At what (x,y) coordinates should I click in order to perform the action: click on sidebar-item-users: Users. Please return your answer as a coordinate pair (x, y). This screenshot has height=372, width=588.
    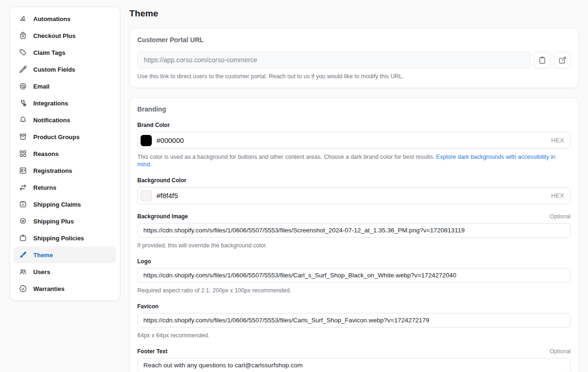
    Looking at the image, I should click on (65, 272).